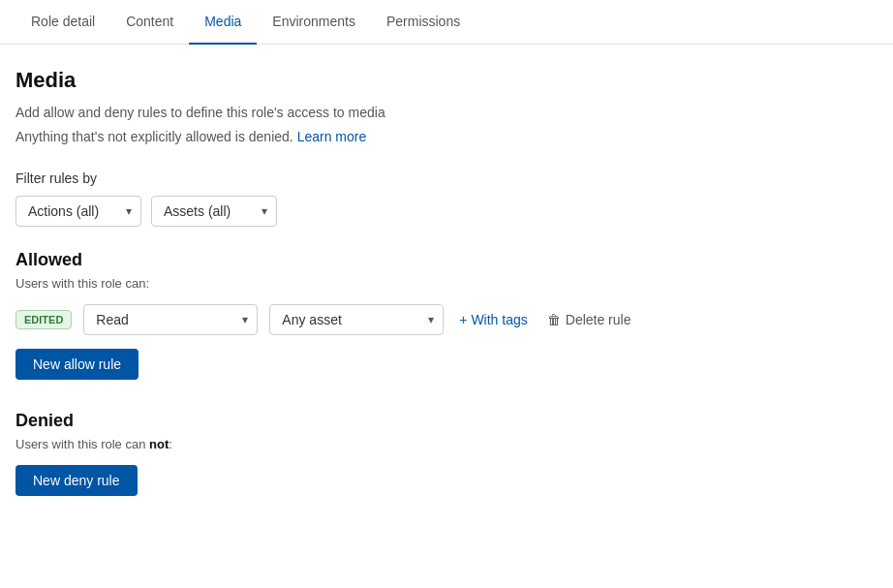 The image size is (893, 588). I want to click on tab-environments: Environments, so click(314, 22).